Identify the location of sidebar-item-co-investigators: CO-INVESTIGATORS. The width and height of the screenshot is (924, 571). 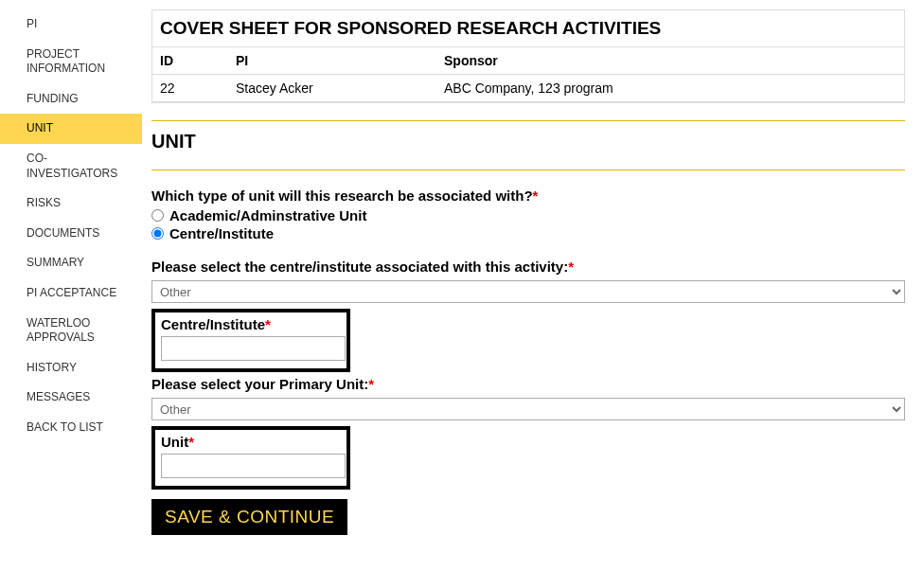
(71, 167).